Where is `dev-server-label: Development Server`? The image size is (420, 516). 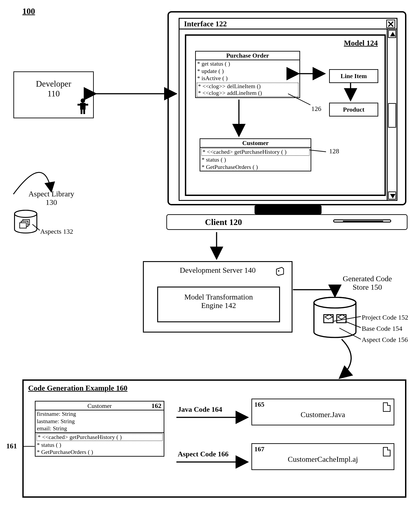 dev-server-label: Development Server is located at coordinates (211, 270).